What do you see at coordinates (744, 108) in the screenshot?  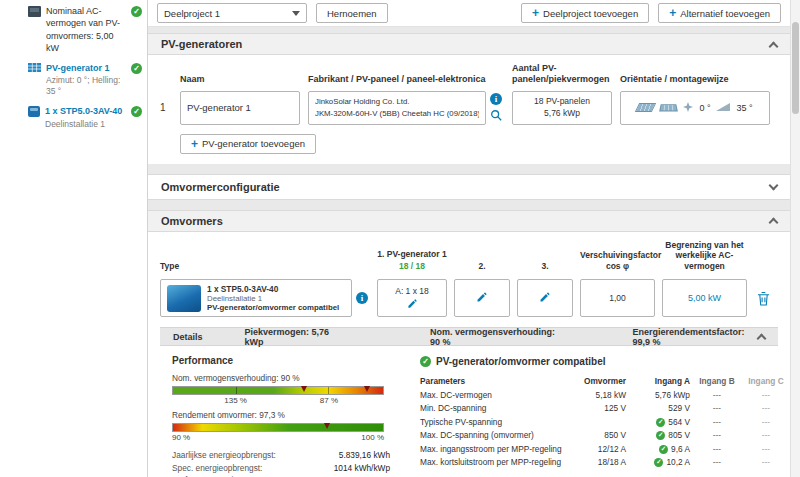 I see `tilt-value: 35 °` at bounding box center [744, 108].